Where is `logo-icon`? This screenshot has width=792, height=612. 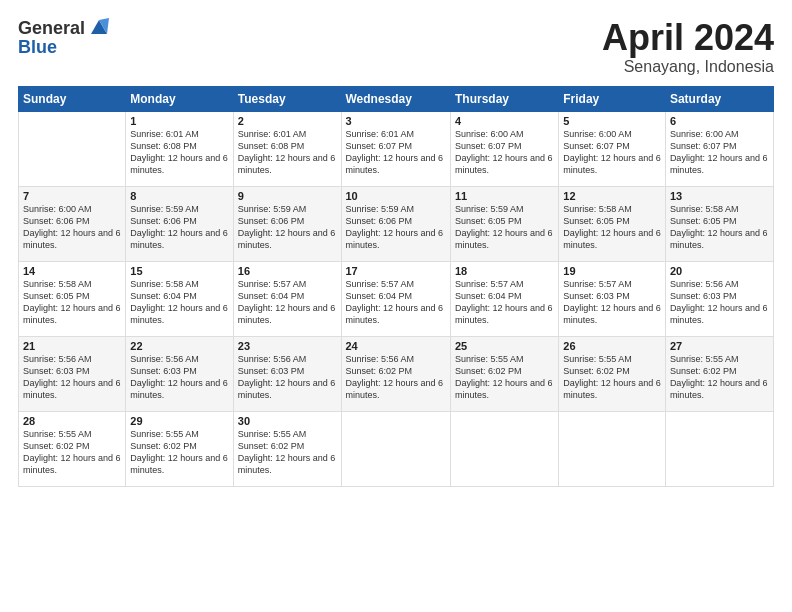
logo-icon is located at coordinates (99, 26).